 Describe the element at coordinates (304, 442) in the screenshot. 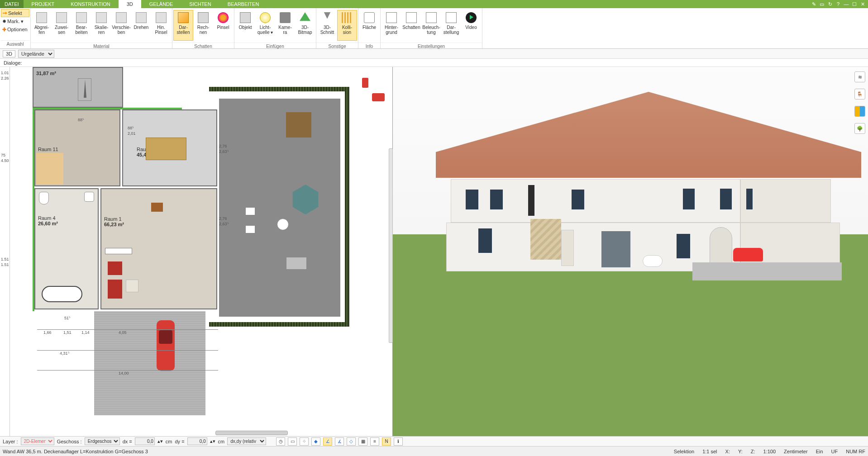

I see `grid-dots-icon: ⁘` at that location.